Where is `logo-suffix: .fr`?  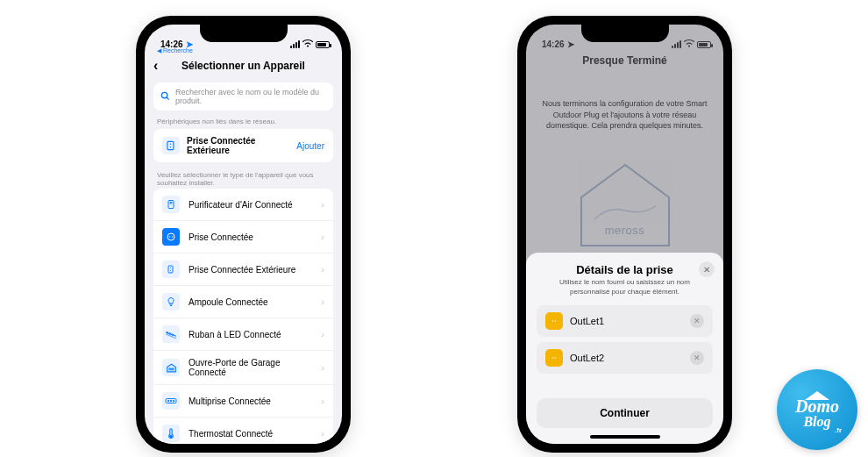 logo-suffix: .fr is located at coordinates (838, 430).